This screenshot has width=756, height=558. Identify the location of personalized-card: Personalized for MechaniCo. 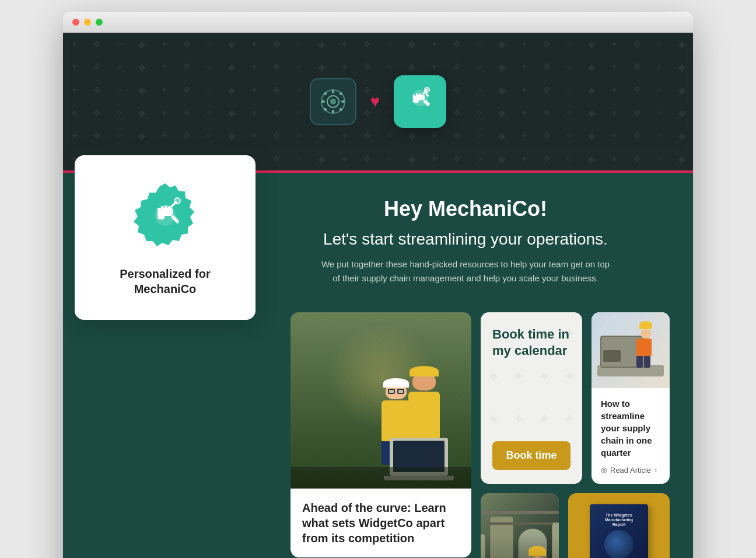
(165, 238).